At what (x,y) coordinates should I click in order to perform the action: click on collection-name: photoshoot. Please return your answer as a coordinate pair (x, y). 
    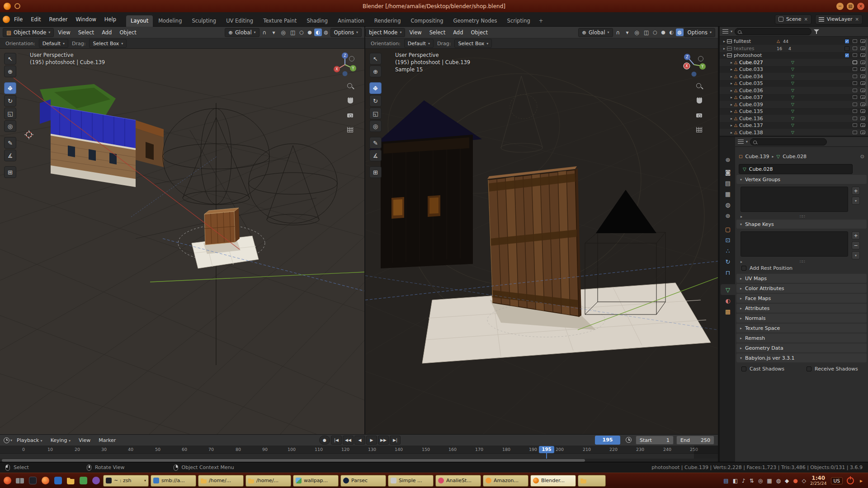
    Looking at the image, I should click on (748, 55).